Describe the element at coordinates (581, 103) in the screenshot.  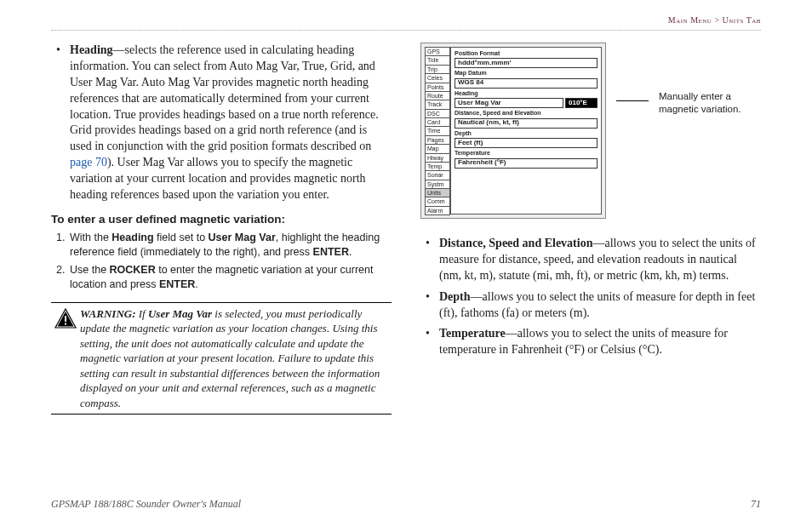
I see `field-heading-variation: 010°E` at that location.